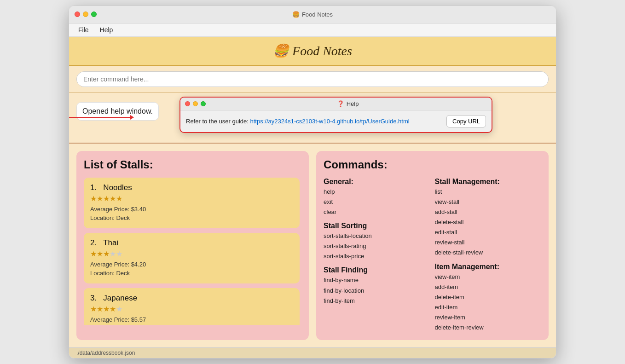 Image resolution: width=625 pixels, height=364 pixels. I want to click on stall-price: Average Price: $5.57, so click(191, 320).